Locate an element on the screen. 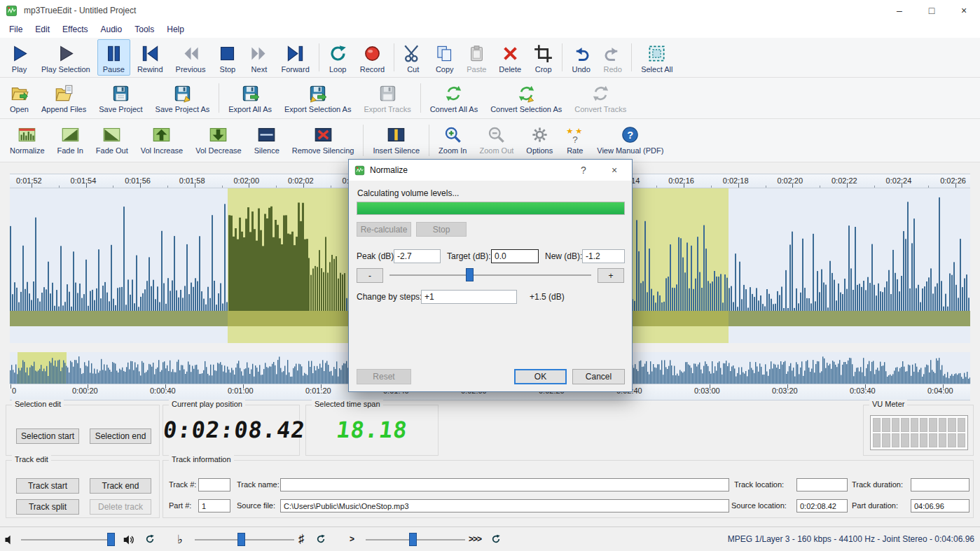  toolbar-button-fade-in: Fade In is located at coordinates (70, 140).